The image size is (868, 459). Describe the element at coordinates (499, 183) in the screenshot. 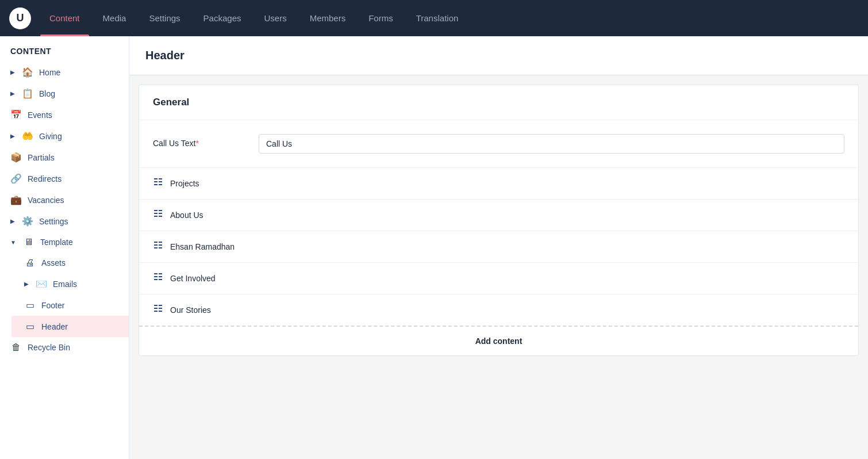

I see `list-item: Projects` at that location.